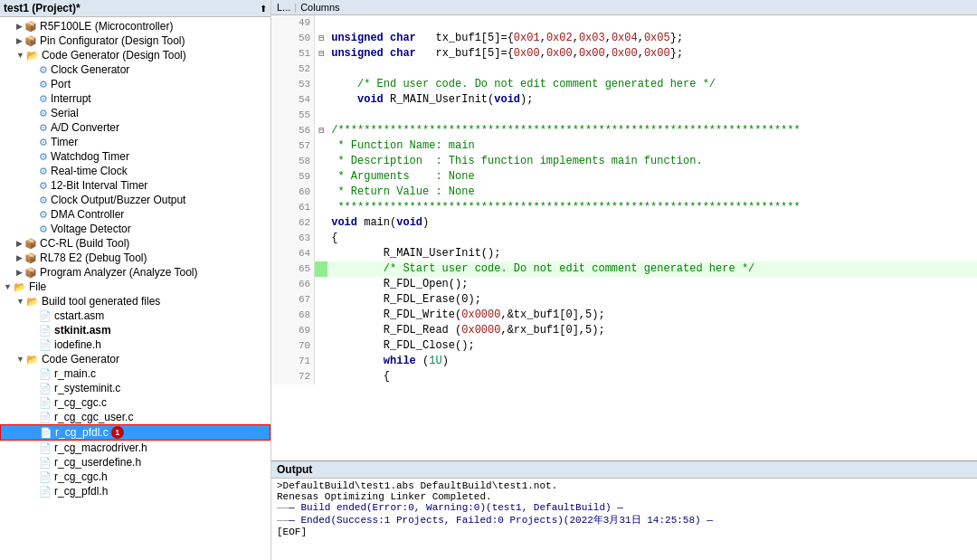 The image size is (977, 560). Describe the element at coordinates (136, 417) in the screenshot. I see `tree-item-r-cg-cgc-user-c: 📄r_cg_cgc_user.c` at that location.